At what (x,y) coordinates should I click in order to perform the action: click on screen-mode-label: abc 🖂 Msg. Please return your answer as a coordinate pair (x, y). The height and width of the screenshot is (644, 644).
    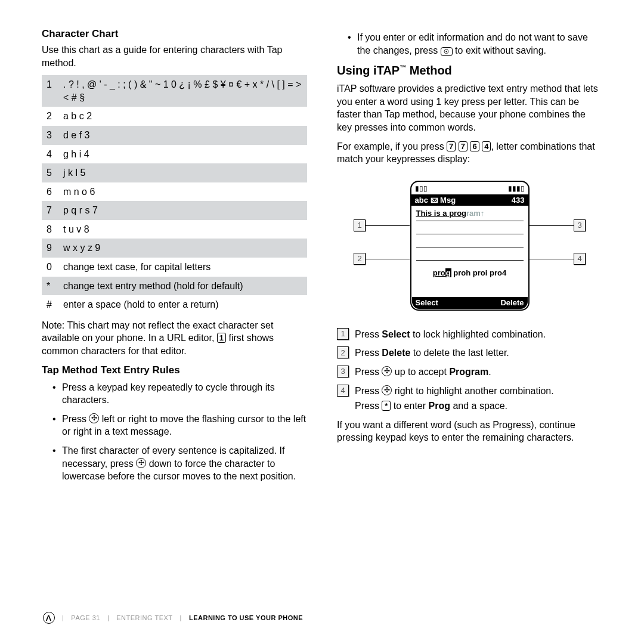
    Looking at the image, I should click on (435, 200).